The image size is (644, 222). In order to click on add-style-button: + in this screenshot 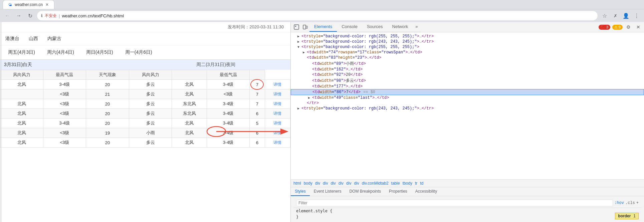, I will do `click(638, 203)`.